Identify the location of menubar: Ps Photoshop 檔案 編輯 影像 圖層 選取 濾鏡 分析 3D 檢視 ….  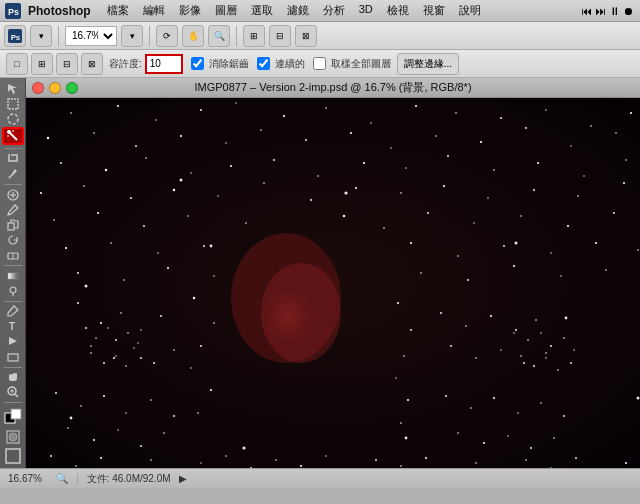
(320, 11).